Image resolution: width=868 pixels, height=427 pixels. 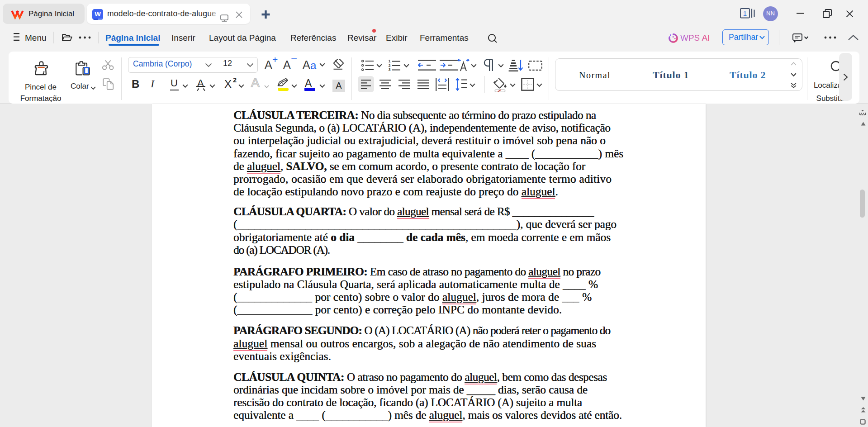 I want to click on svg-text: 3, so click(x=390, y=70).